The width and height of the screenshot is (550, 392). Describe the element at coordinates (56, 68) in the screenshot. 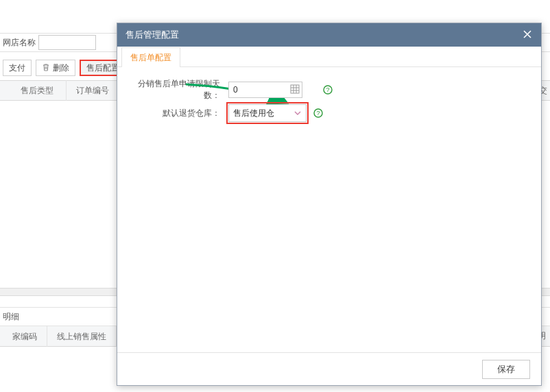

I see `delete-button: 删除` at that location.